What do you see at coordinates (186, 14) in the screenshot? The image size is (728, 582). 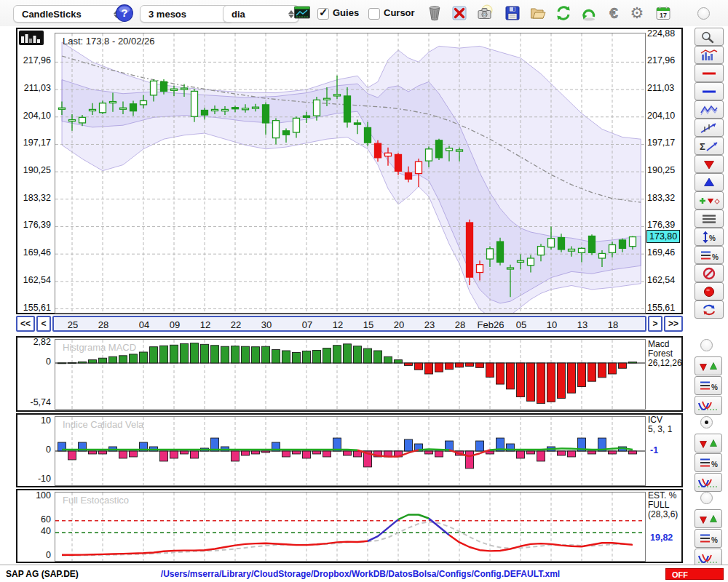 I see `period-select: 3 mesos` at bounding box center [186, 14].